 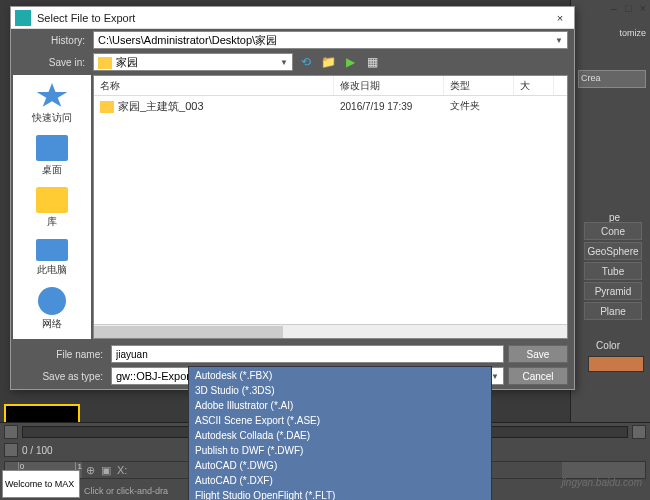 I want to click on dd-dwg: AutoCAD (*.DWG), so click(x=340, y=464).